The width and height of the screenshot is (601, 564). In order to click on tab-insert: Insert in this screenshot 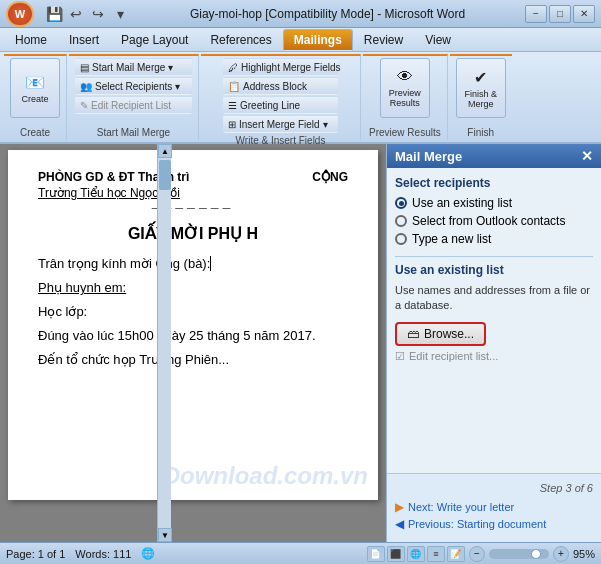, I will do `click(84, 40)`.